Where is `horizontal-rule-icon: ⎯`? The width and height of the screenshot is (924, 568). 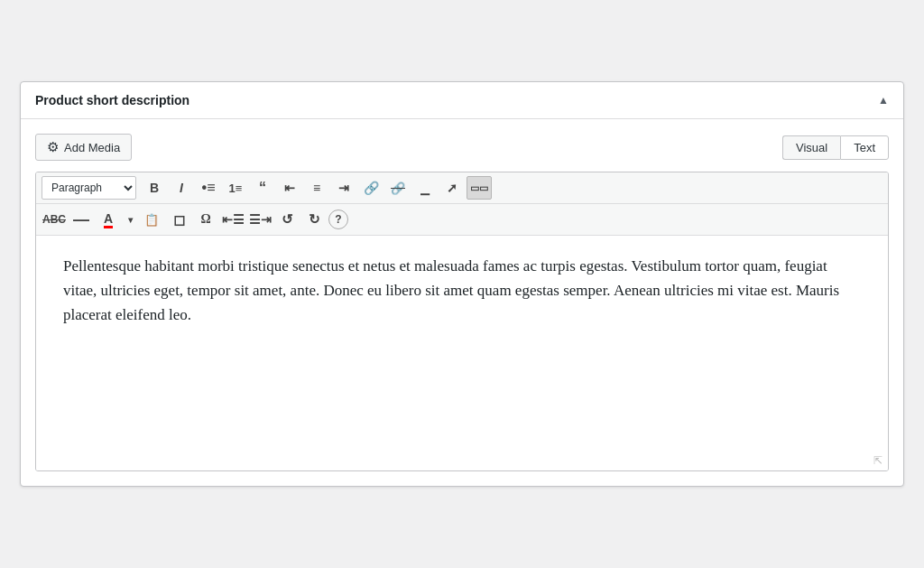 horizontal-rule-icon: ⎯ is located at coordinates (425, 188).